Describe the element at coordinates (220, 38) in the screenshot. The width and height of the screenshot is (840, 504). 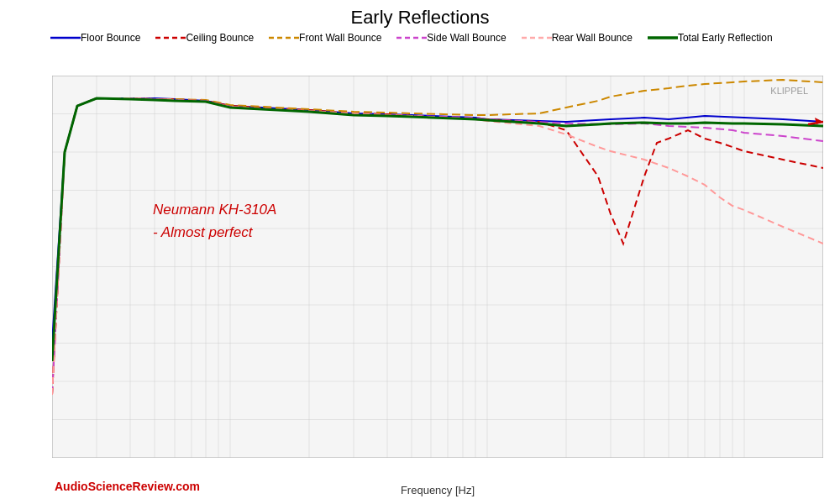
I see `legend-label-ceiling: Ceiling Bounce` at that location.